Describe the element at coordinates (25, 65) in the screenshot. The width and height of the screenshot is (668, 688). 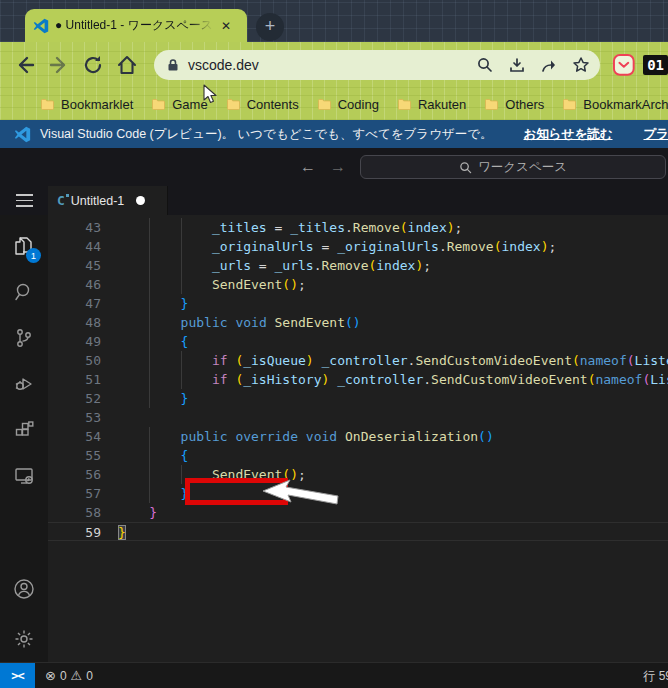
I see `back-icon` at that location.